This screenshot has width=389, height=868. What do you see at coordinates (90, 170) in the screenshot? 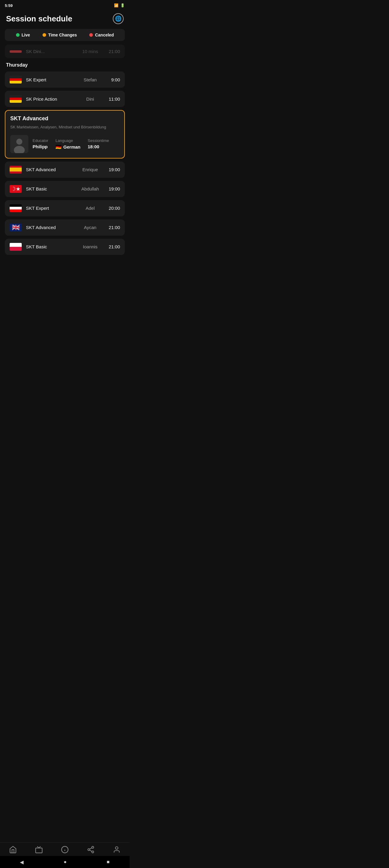
I see `educator-enrique: Enrique` at bounding box center [90, 170].